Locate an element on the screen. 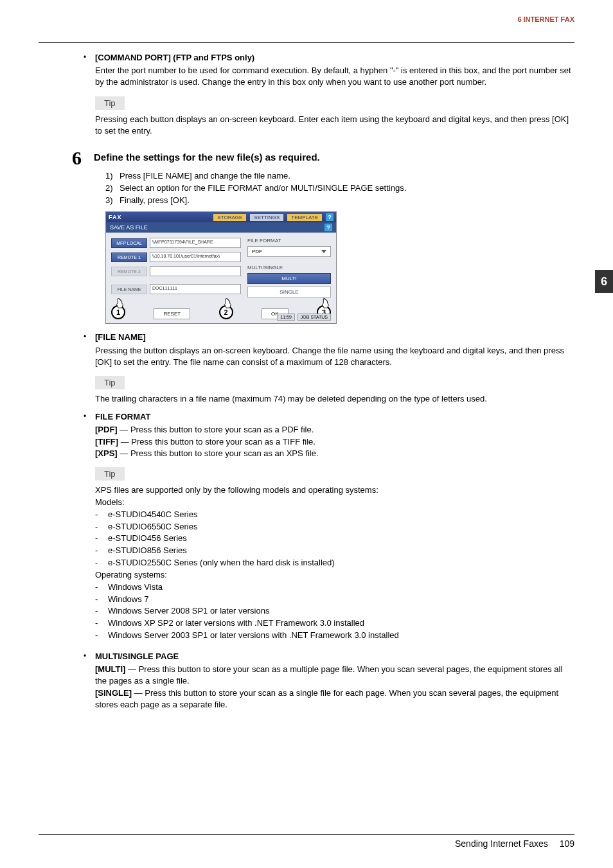  multi-single-title: MULTI/SINGLE PAGE is located at coordinates (137, 657).